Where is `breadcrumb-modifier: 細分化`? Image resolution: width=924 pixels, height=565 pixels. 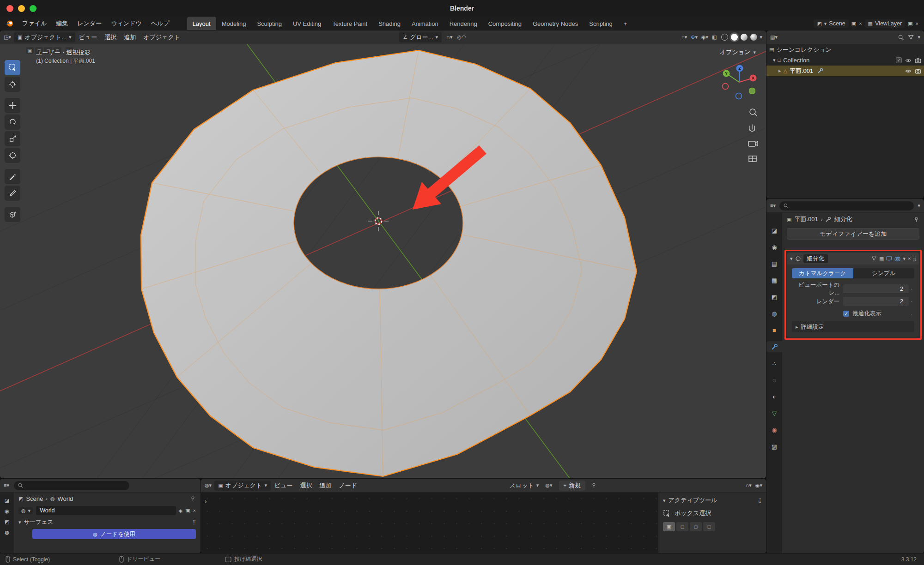 breadcrumb-modifier: 細分化 is located at coordinates (843, 219).